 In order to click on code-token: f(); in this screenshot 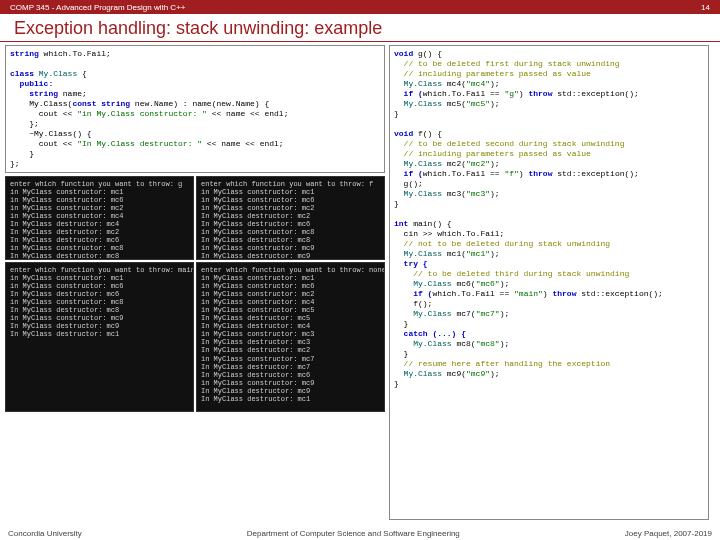, I will do `click(413, 304)`.